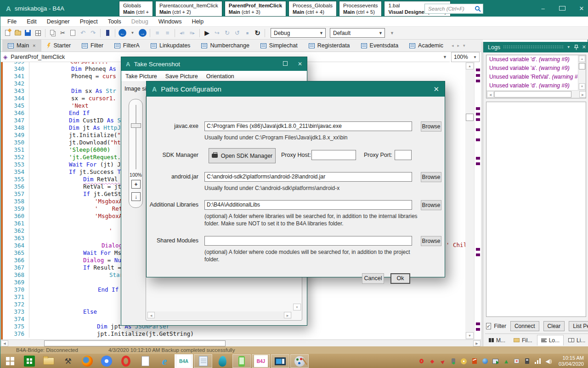  I want to click on menu-debug: Debug, so click(140, 22).